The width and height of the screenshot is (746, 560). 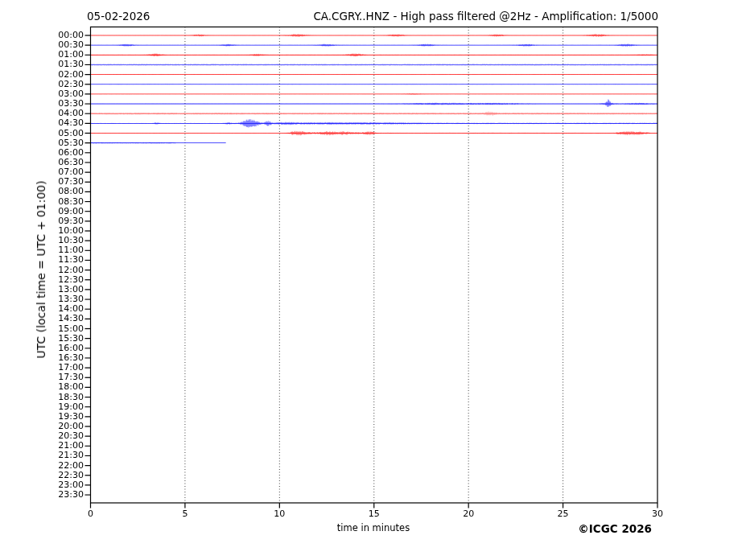 I want to click on y-tick-label: 08:30, so click(x=71, y=202).